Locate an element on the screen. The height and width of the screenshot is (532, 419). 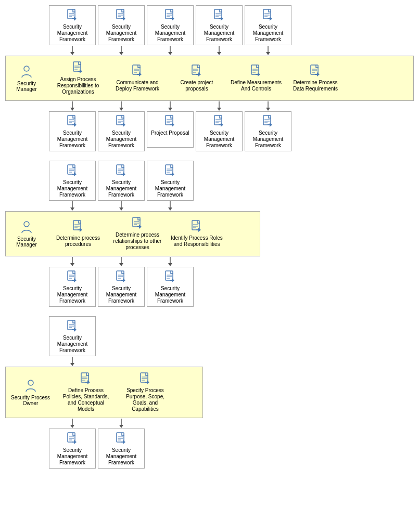
activity-label: Assign Process Responsibilities to Organ… is located at coordinates (78, 86).